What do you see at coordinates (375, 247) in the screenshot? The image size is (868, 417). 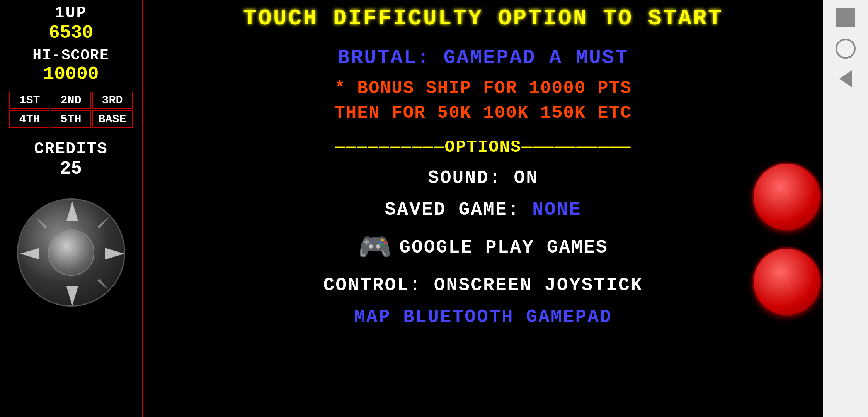 I see `gamepad-icon: 🎮` at bounding box center [375, 247].